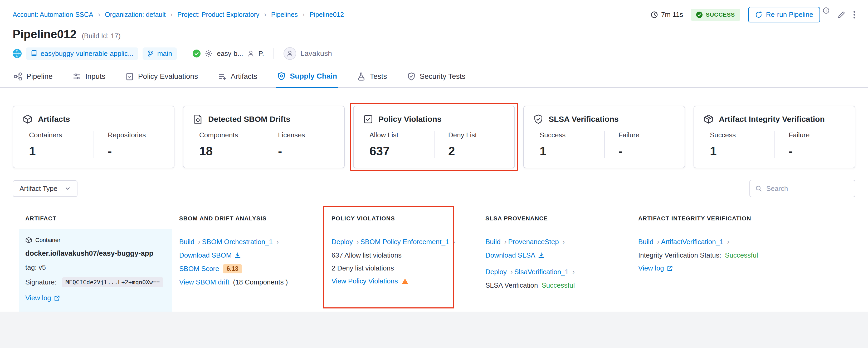 The height and width of the screenshot is (348, 868). Describe the element at coordinates (306, 135) in the screenshot. I see `card-metric-label: Licenses` at that location.